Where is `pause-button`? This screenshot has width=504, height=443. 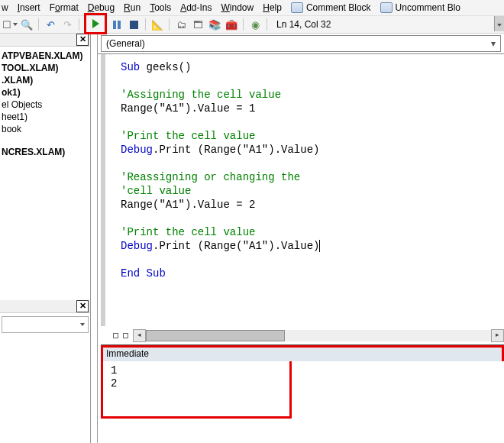
pause-button is located at coordinates (117, 24).